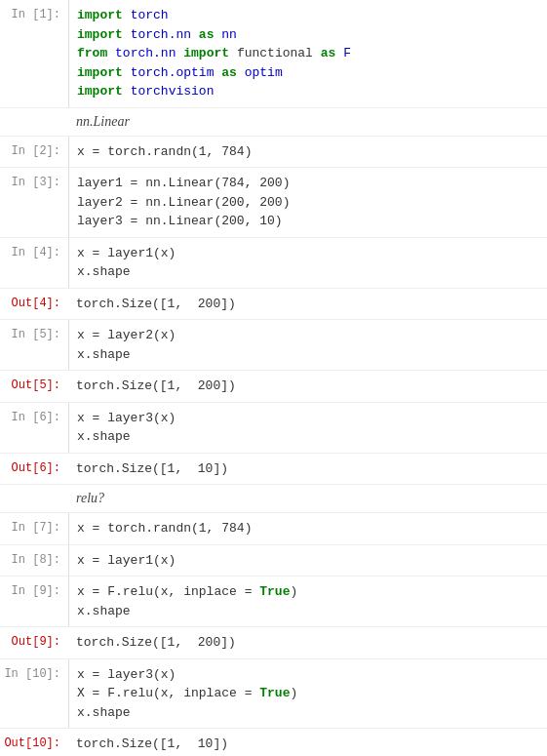  Describe the element at coordinates (34, 203) in the screenshot. I see `cell-label-in3: In [3]:` at that location.